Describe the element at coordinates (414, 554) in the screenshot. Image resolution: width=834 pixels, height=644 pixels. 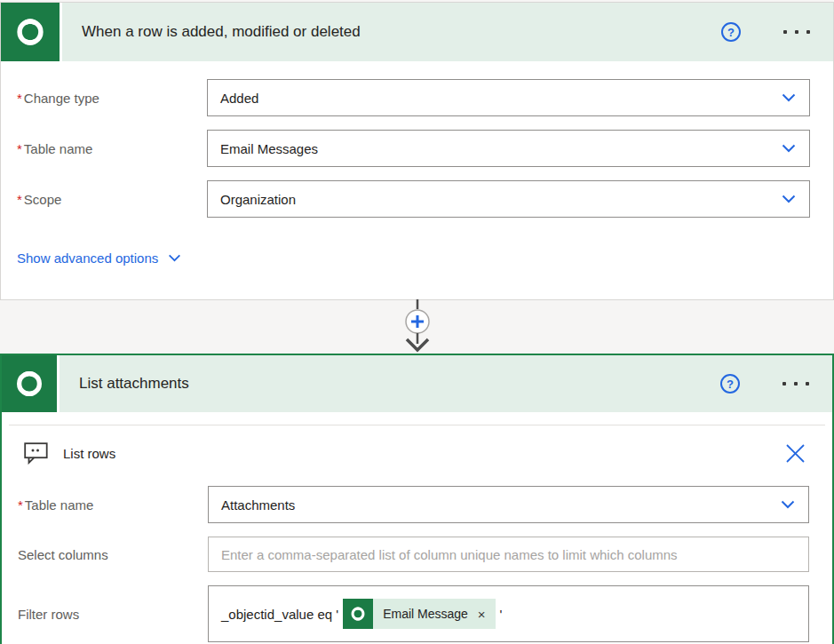
I see `field-row-select-columns: Select columns` at that location.